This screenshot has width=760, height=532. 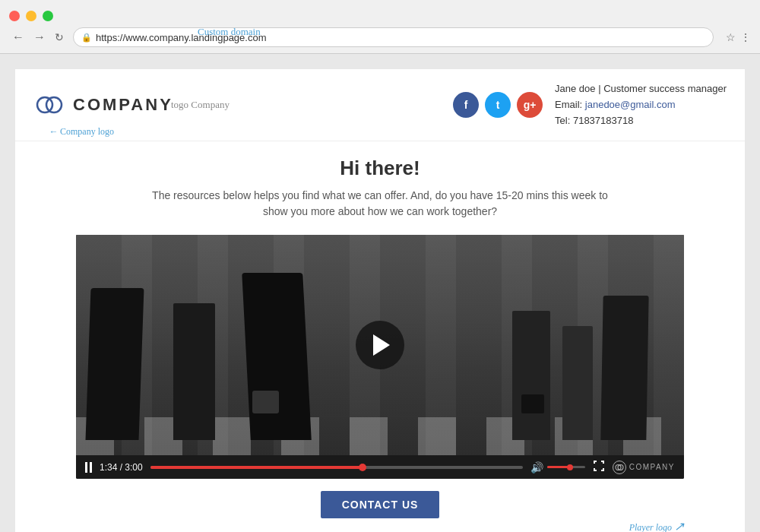 I want to click on contact-email: Email: janedoe@gmail.com, so click(x=641, y=105).